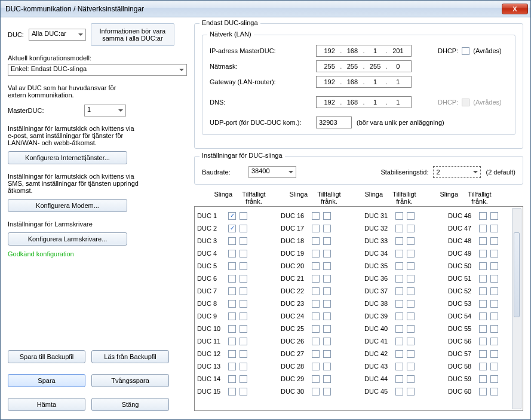 The width and height of the screenshot is (531, 420). Describe the element at coordinates (272, 172) in the screenshot. I see `baud-select: 38400` at that location.